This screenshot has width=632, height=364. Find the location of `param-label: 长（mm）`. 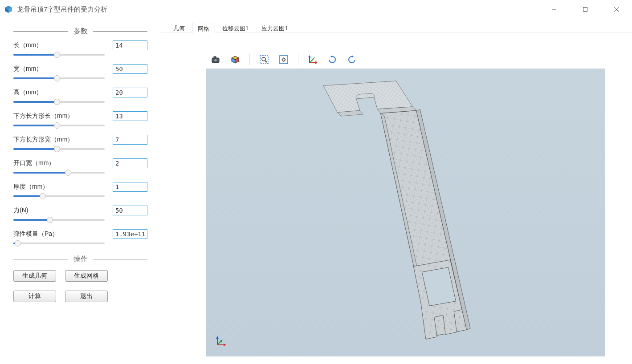

param-label: 长（mm） is located at coordinates (28, 45).